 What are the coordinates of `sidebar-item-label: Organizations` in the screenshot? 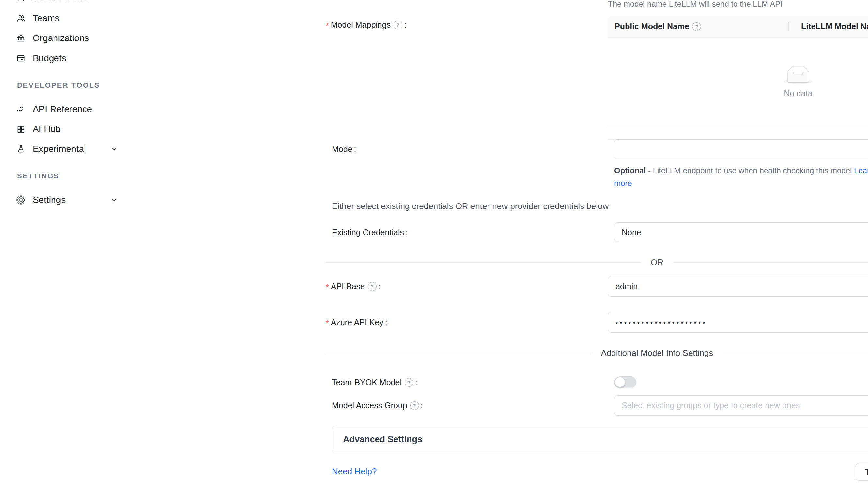 It's located at (61, 38).